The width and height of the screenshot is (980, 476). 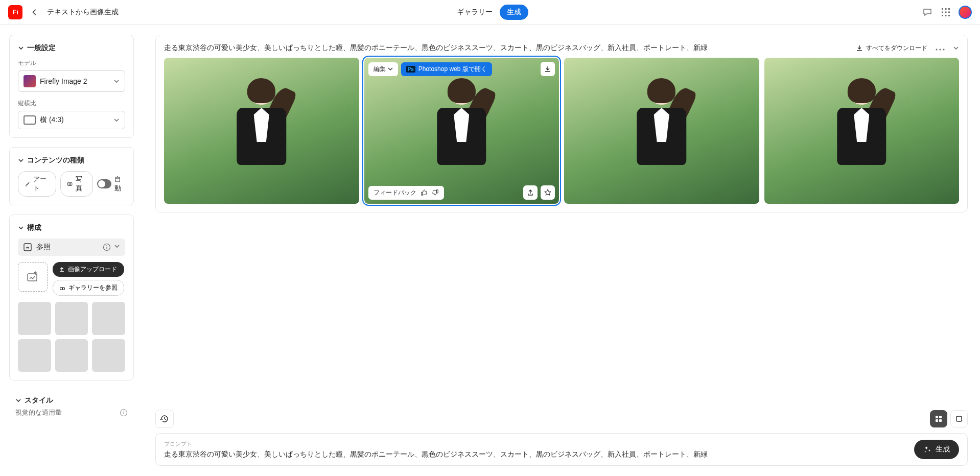 What do you see at coordinates (165, 419) in the screenshot?
I see `history-button` at bounding box center [165, 419].